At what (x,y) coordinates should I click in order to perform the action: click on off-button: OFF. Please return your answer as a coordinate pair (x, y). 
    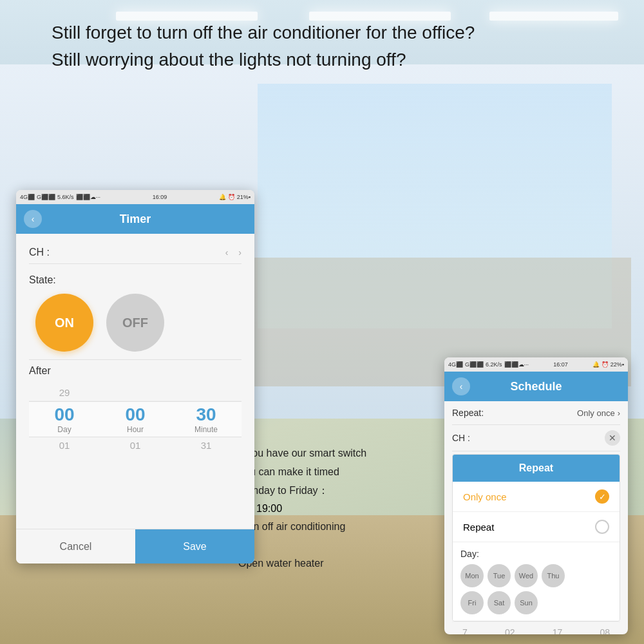
    Looking at the image, I should click on (135, 323).